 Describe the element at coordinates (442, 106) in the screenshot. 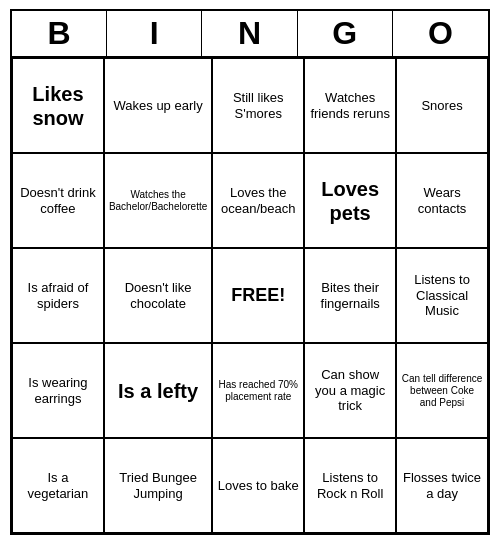

I see `bingo-cell-4: Snores` at that location.